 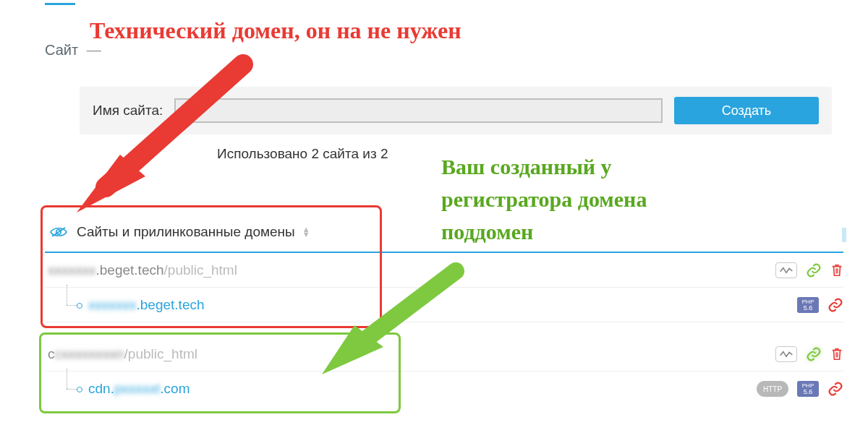 I want to click on column-title: Сайты и прилинкованные домены, so click(x=186, y=232).